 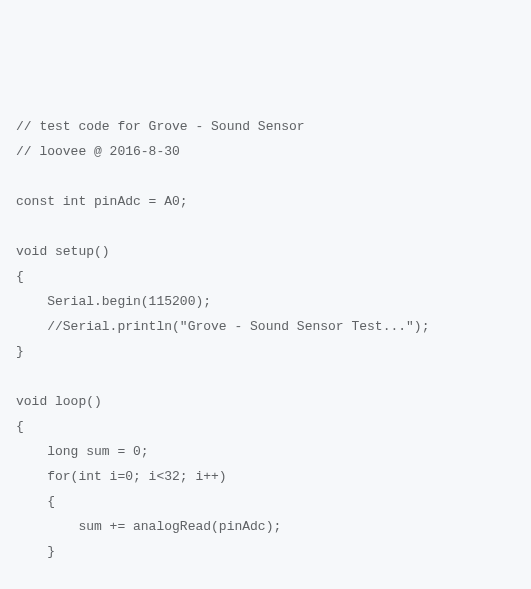 I want to click on code-line: void loop(), so click(x=266, y=402).